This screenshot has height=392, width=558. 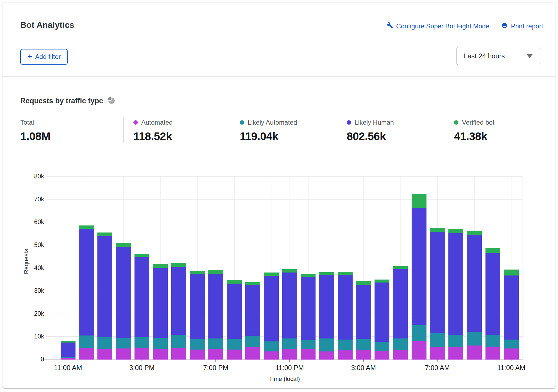 I want to click on y-tick-label: 0, so click(x=33, y=360).